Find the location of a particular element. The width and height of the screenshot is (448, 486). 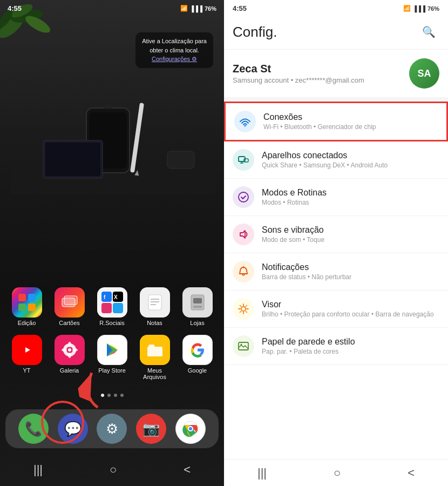

aparelhos-icon is located at coordinates (243, 160).